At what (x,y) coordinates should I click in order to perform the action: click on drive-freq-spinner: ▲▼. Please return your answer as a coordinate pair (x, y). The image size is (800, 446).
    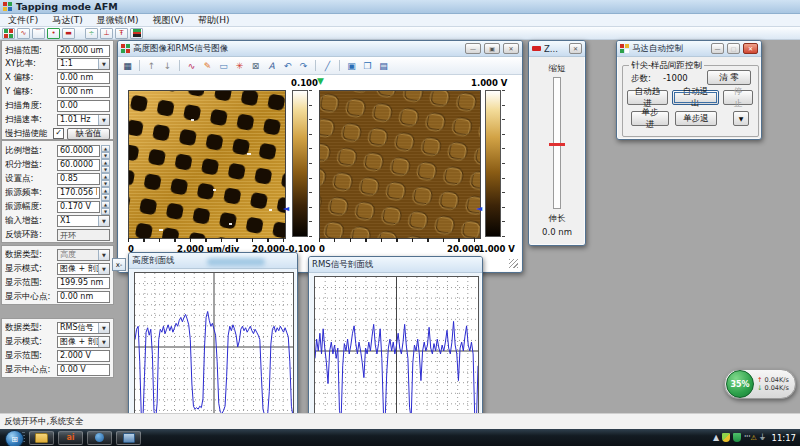
    Looking at the image, I should click on (106, 193).